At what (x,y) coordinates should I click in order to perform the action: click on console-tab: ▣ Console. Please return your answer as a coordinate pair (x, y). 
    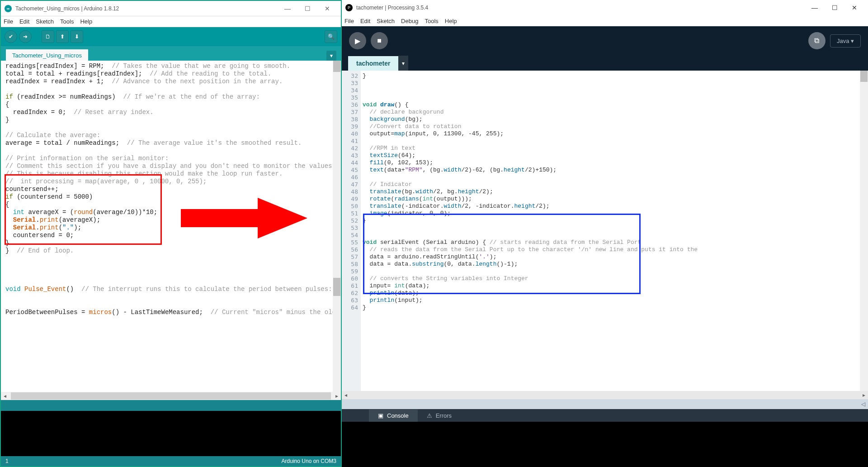
    Looking at the image, I should click on (393, 415).